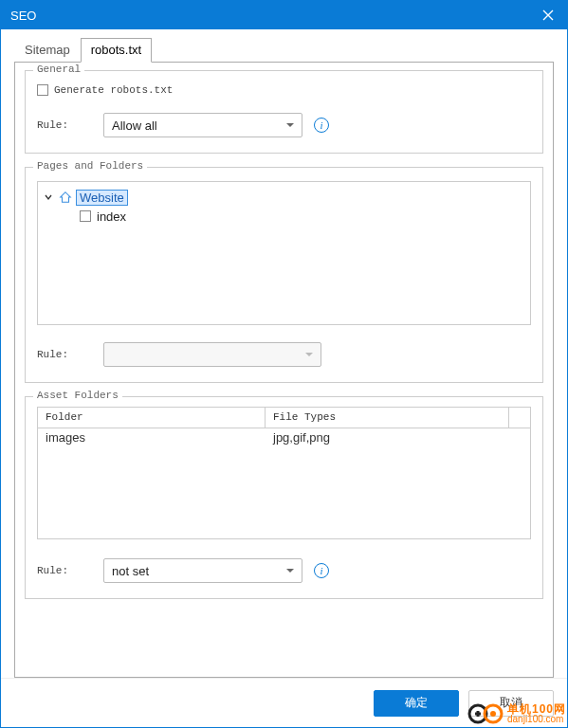 Image resolution: width=568 pixels, height=728 pixels. Describe the element at coordinates (135, 125) in the screenshot. I see `general-rule-value: Allow all` at that location.